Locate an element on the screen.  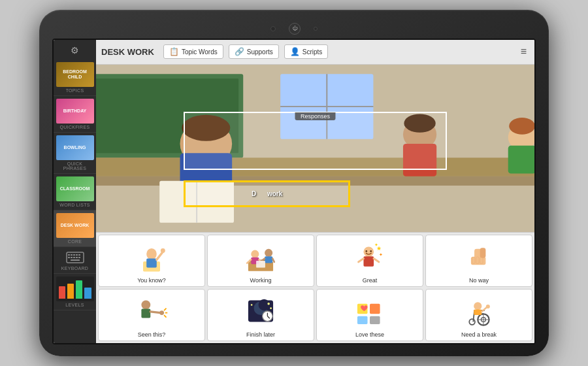
settings-icon: ⚙ is located at coordinates (74, 50).